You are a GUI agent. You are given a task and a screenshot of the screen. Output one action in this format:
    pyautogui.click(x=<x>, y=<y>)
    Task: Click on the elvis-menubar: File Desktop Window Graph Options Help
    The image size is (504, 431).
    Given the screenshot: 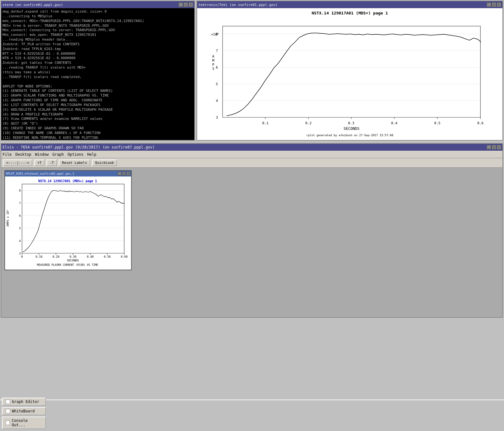 What is the action you would take?
    pyautogui.click(x=252, y=154)
    